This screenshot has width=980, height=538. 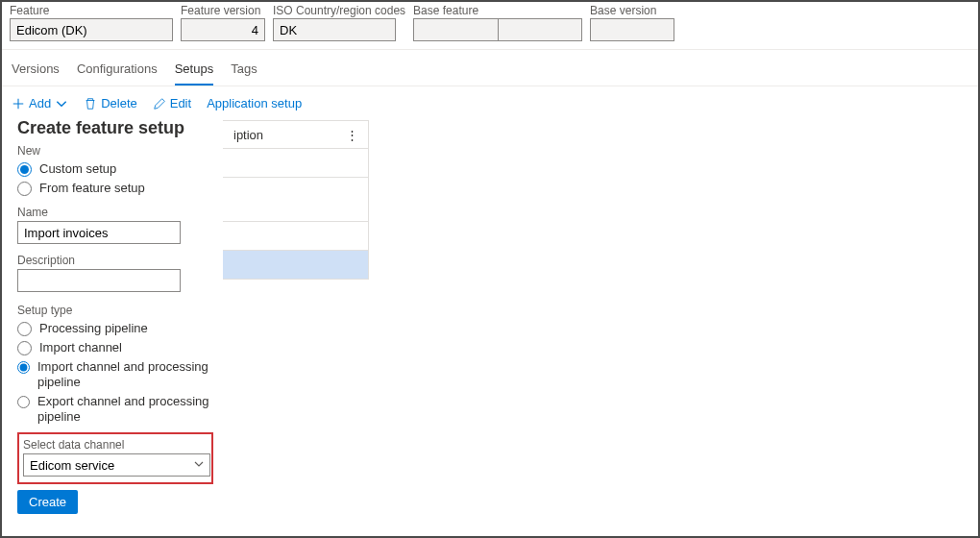 What do you see at coordinates (23, 402) in the screenshot?
I see `radio-export-proc-input` at bounding box center [23, 402].